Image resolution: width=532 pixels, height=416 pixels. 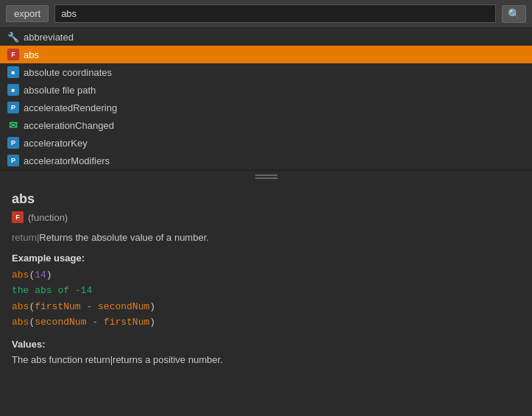 What do you see at coordinates (266, 360) in the screenshot?
I see `values-text: The abs function return|returns a positi…` at bounding box center [266, 360].